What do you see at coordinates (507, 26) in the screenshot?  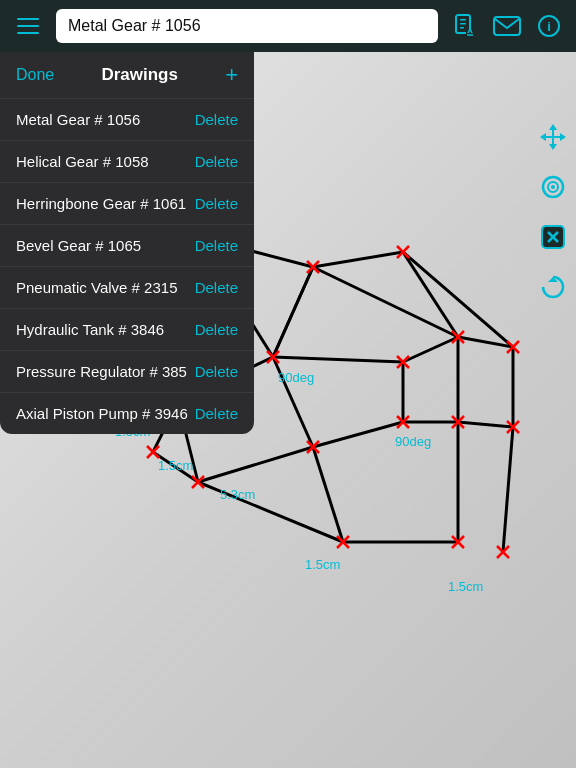 I see `header-icon-group: i` at bounding box center [507, 26].